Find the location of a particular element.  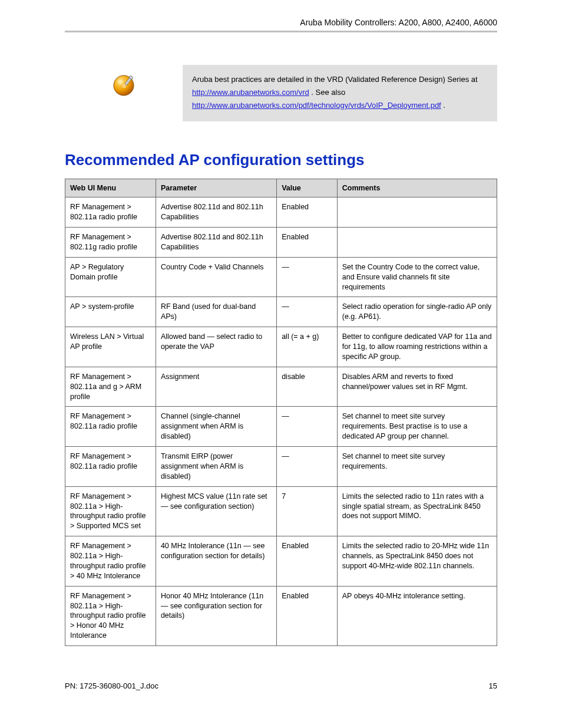

note-link-2: http://www.arubanetworks.com/pdf/technol… is located at coordinates (317, 105).